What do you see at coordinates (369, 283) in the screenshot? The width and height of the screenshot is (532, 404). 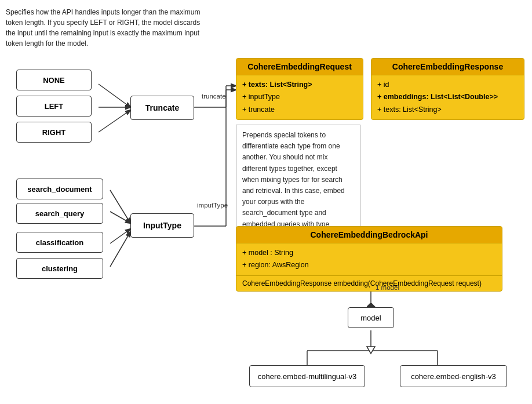 I see `cohere-embedding-bedrock-api-method: CohereEmbeddingResponse embedding(Cohere…` at bounding box center [369, 283].